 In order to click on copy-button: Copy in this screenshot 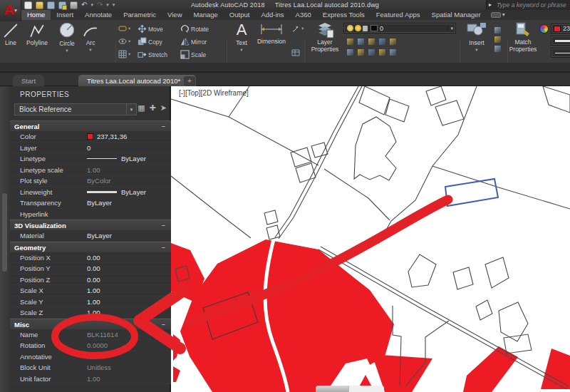, I will do `click(150, 41)`.